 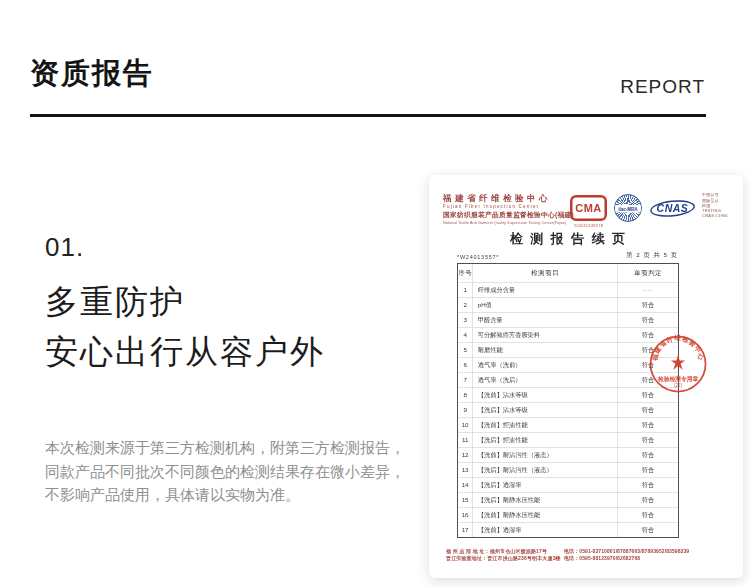 What do you see at coordinates (505, 559) in the screenshot?
I see `footer-address-2: 晋江实验室地址：晋江市洪山路236号明丰大厦3楼` at bounding box center [505, 559].